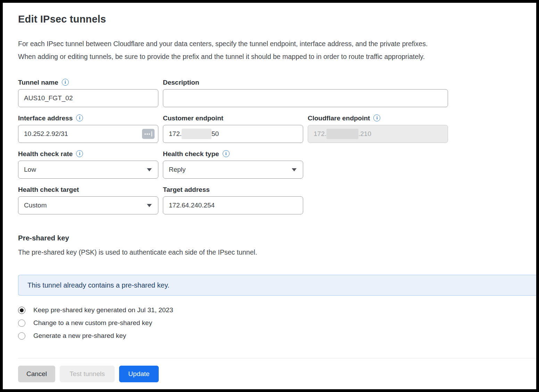 Image resolution: width=539 pixels, height=392 pixels. I want to click on health-check-rate-label: Health check rate i, so click(88, 154).